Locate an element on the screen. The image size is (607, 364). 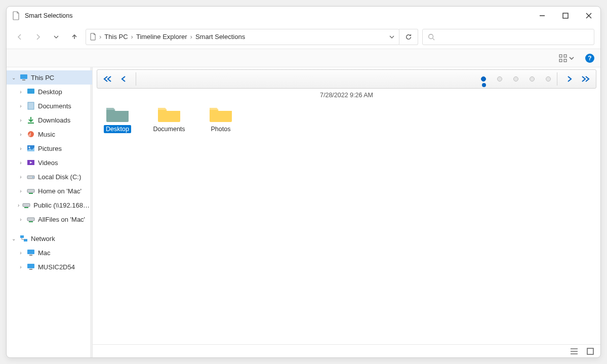
tree-network: ⌄ Network is located at coordinates (50, 238).